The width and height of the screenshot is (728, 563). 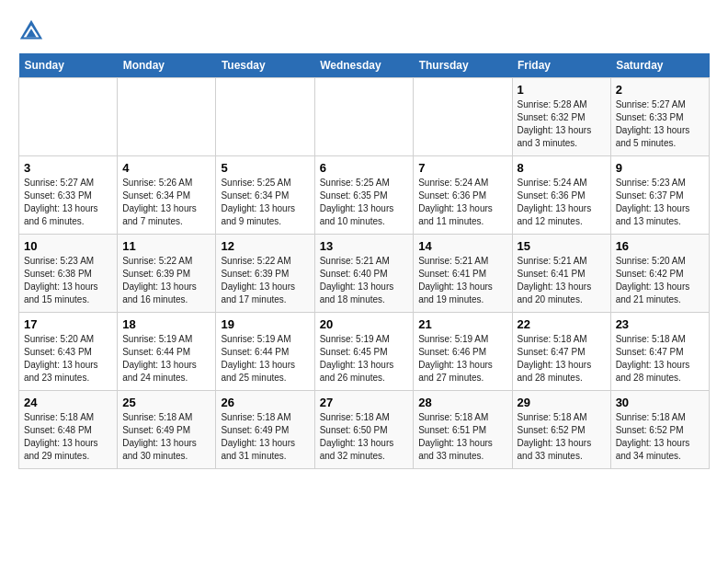 What do you see at coordinates (166, 202) in the screenshot?
I see `day-info: Sunrise: 5:26 AMSunset: 6:34 PMDaylight:…` at bounding box center [166, 202].